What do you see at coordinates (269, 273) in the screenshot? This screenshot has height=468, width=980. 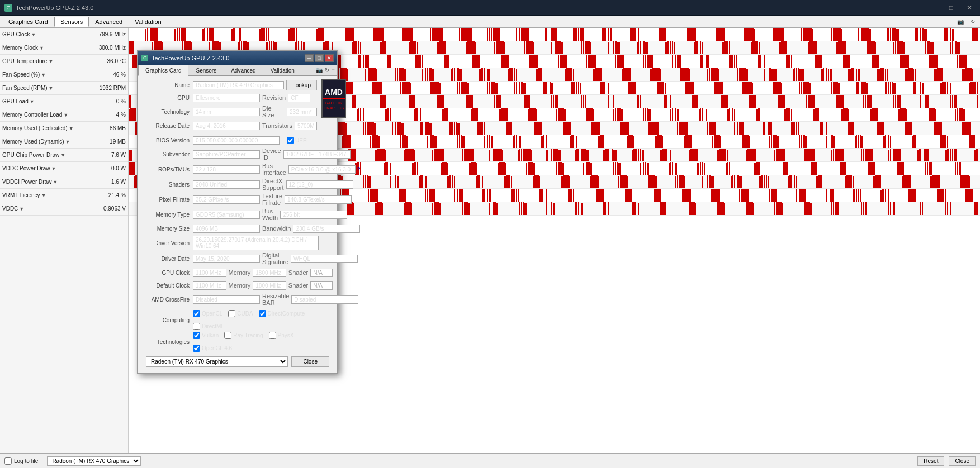 I see `memory-clock-gpu-value: 1800 MHz` at bounding box center [269, 273].